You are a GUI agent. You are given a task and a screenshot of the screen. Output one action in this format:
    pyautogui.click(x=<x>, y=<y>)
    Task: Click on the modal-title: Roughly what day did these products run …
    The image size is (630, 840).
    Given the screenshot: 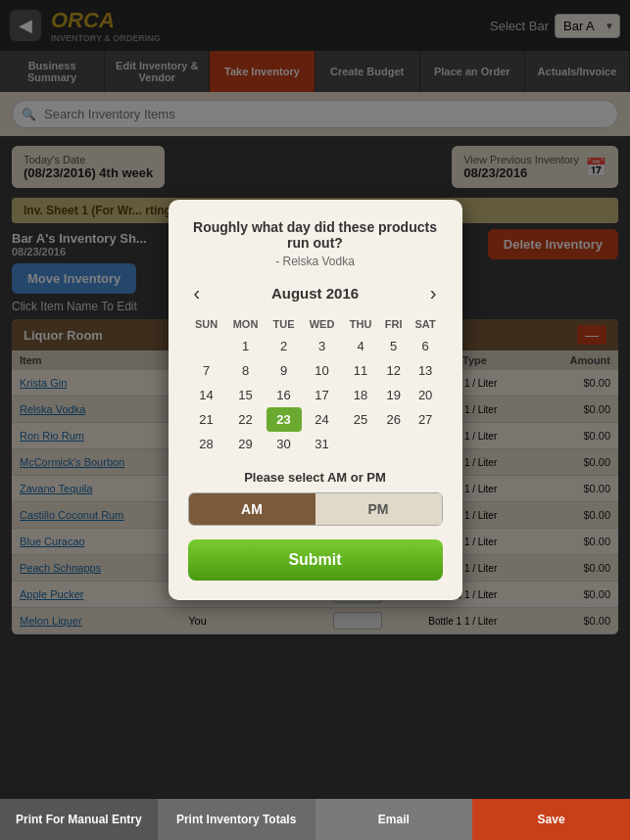 What is the action you would take?
    pyautogui.click(x=315, y=235)
    